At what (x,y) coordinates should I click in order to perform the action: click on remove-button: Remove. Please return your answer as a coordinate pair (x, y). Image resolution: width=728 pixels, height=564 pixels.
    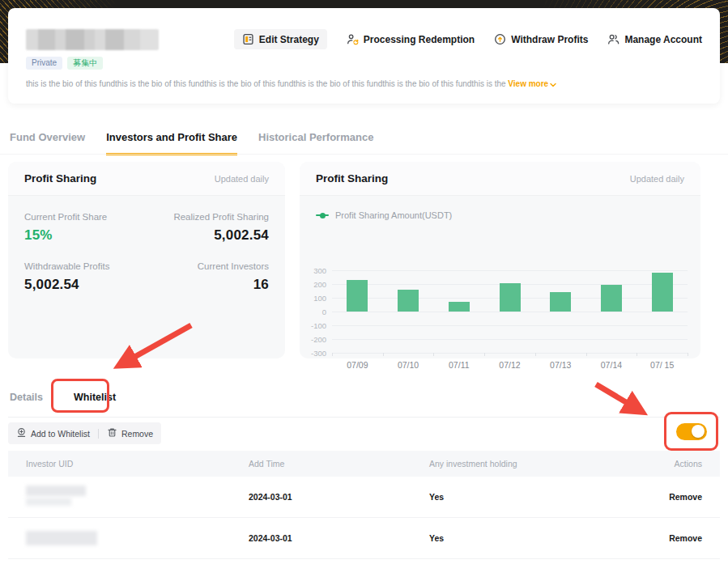
    Looking at the image, I should click on (130, 434).